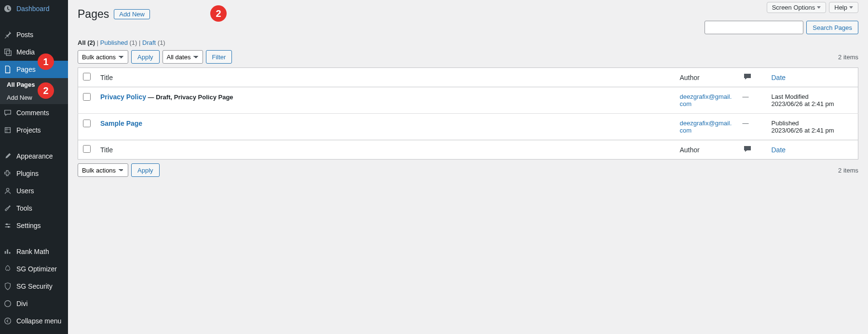  I want to click on sidebar-item-label: Collapse menu, so click(39, 321).